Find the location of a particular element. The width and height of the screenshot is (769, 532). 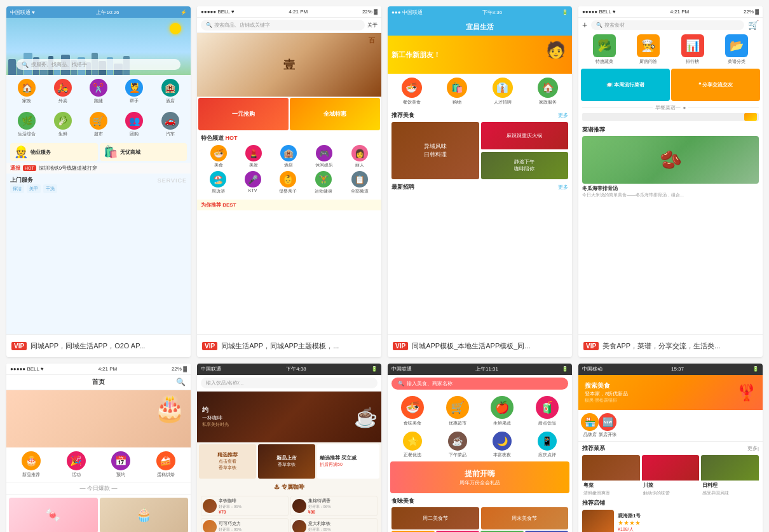

menu-yexiao: 🌙 丰富夜夜 is located at coordinates (502, 445).